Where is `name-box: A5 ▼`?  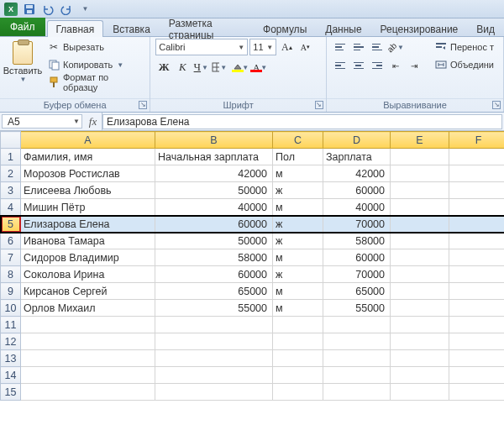 name-box: A5 ▼ is located at coordinates (42, 121).